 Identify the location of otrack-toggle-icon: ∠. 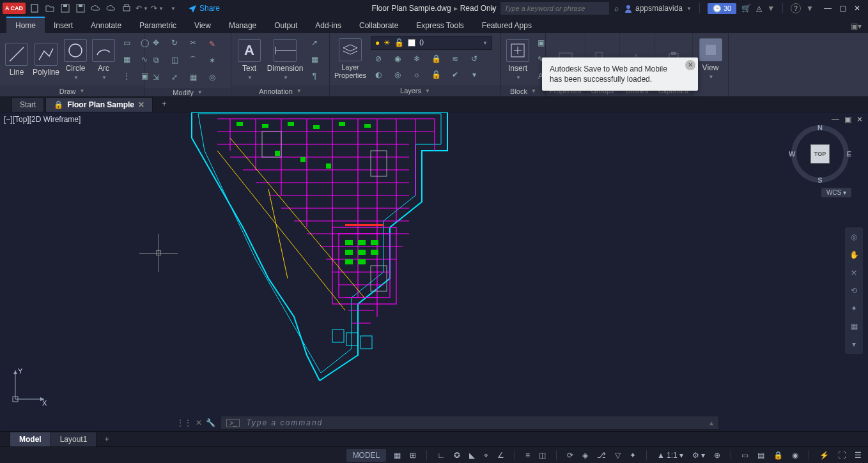
(501, 455).